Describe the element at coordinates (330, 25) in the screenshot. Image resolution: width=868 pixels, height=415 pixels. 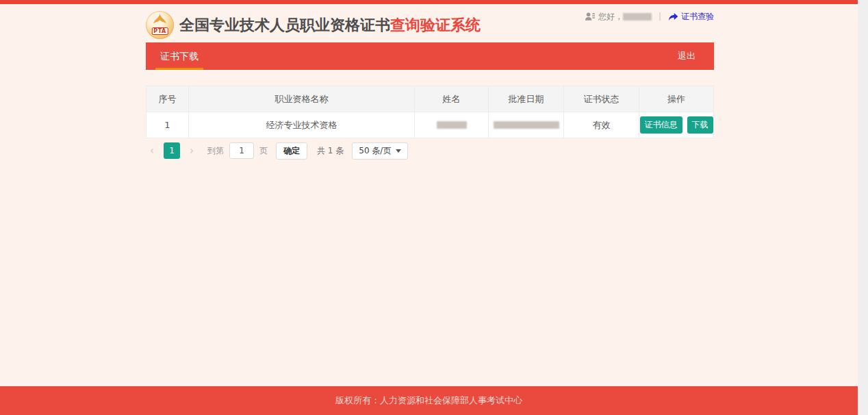
I see `page-title: 全国专业技术人员职业资格证书查询验证系统` at that location.